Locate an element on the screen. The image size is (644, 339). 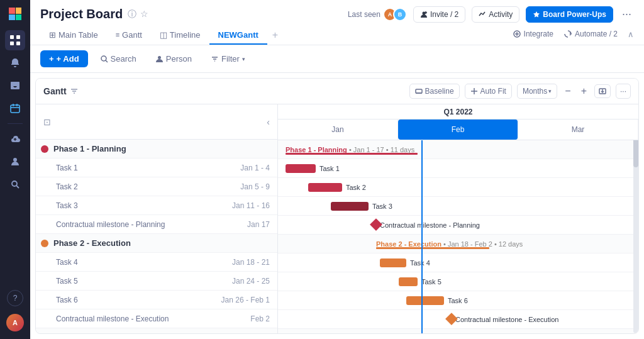
gantt-left-header: ⊡ ‹ is located at coordinates (157, 122).